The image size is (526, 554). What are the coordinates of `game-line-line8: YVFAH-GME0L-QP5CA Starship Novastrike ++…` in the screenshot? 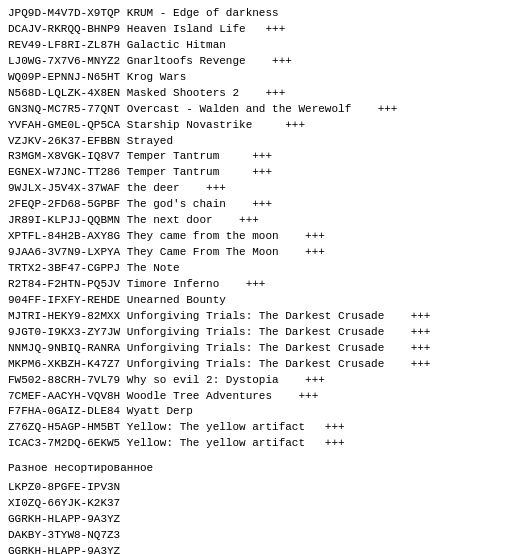 It's located at (263, 126).